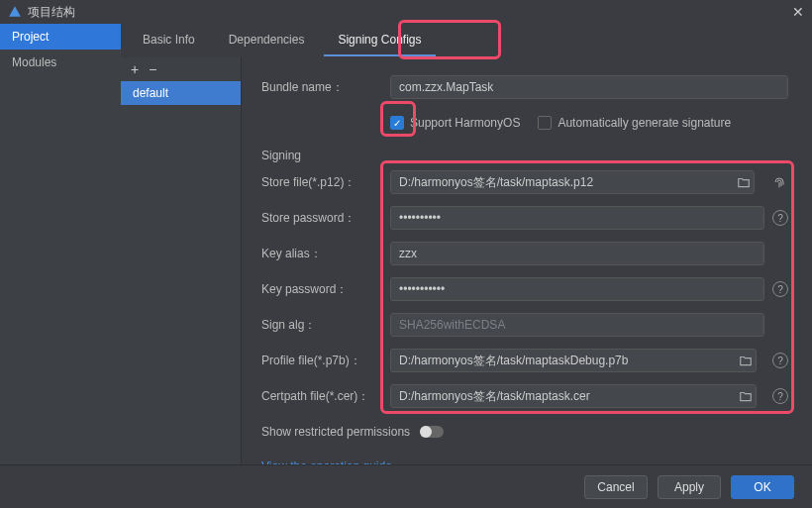 The image size is (812, 508). Describe the element at coordinates (746, 360) in the screenshot. I see `profile-file-browse-icon` at that location.